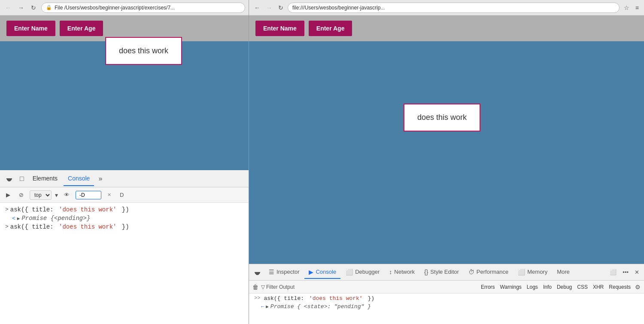 This screenshot has width=644, height=324. What do you see at coordinates (331, 28) in the screenshot?
I see `enter-age-button-right: Enter Age` at bounding box center [331, 28].